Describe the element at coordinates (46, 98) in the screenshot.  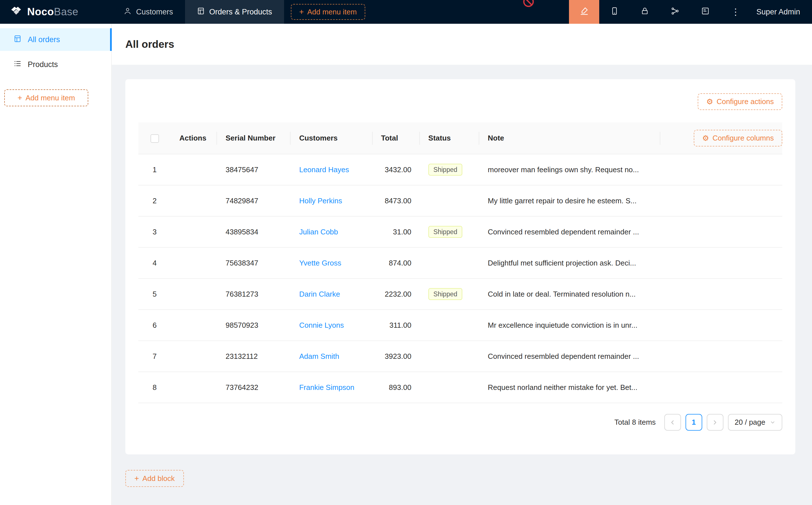
I see `sidebar-add-menu-item-button: + Add menu item` at that location.